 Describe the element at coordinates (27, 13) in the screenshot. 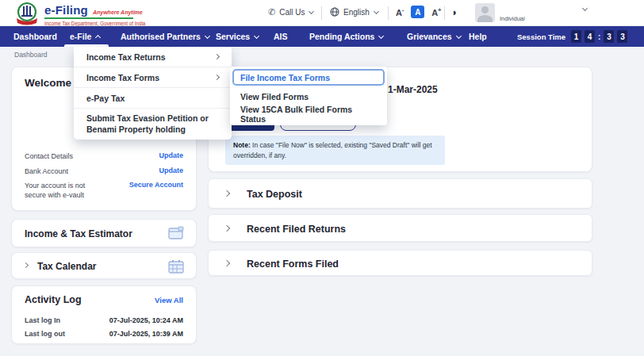

I see `india-emblem-logo` at that location.